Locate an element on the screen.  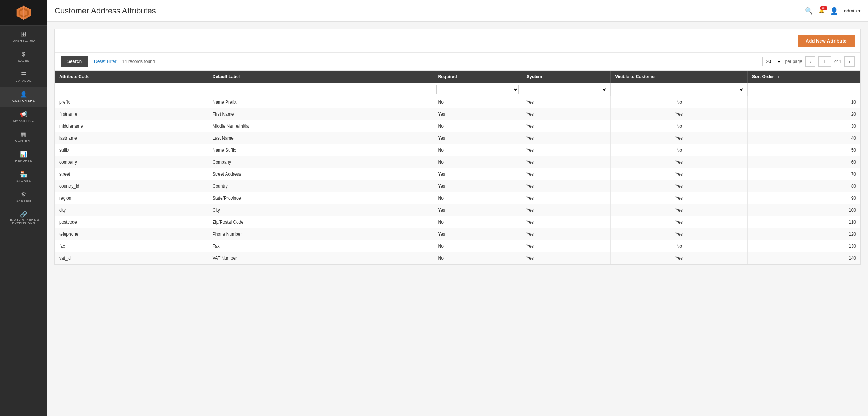
notification-badge: 39 is located at coordinates (824, 8).